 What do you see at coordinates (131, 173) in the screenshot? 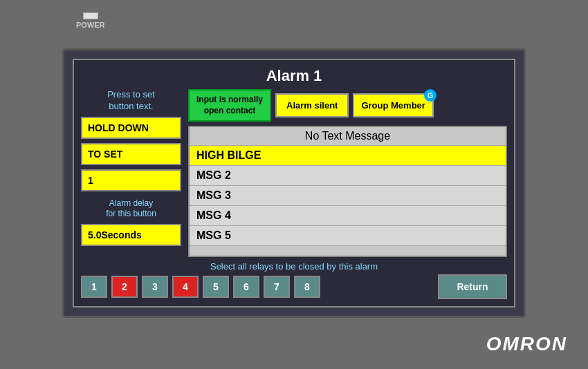
I see `left-panel: Press to setbutton text. HOLD DOWN TO SE…` at bounding box center [131, 173].